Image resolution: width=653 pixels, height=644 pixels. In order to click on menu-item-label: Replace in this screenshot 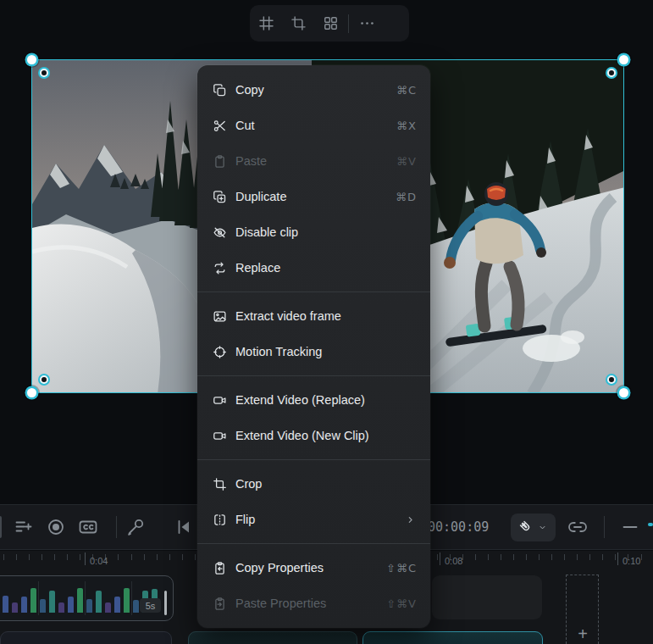, I will do `click(326, 268)`.